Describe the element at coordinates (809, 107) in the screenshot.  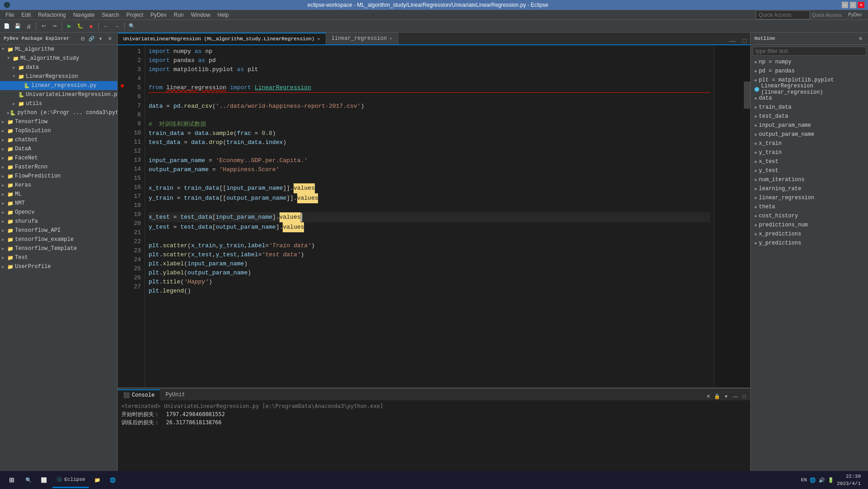
I see `outline-item-train-data: ◆ train_data` at that location.